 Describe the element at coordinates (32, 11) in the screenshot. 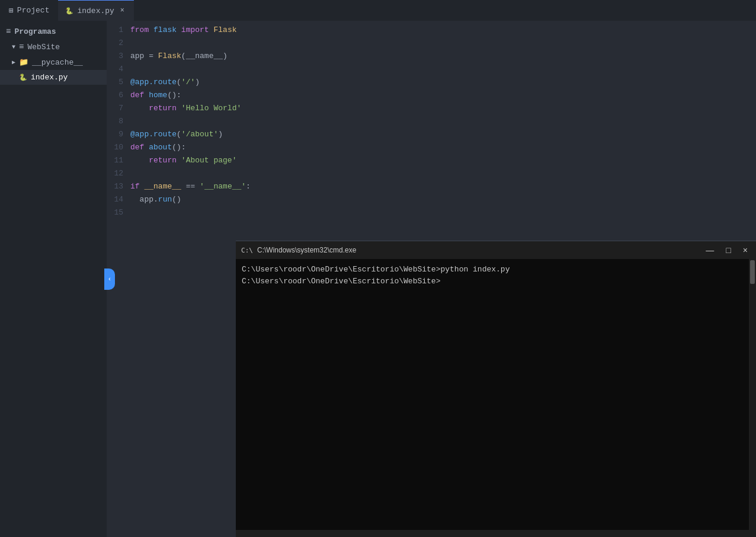

I see `project-label: ⊞ Project` at that location.